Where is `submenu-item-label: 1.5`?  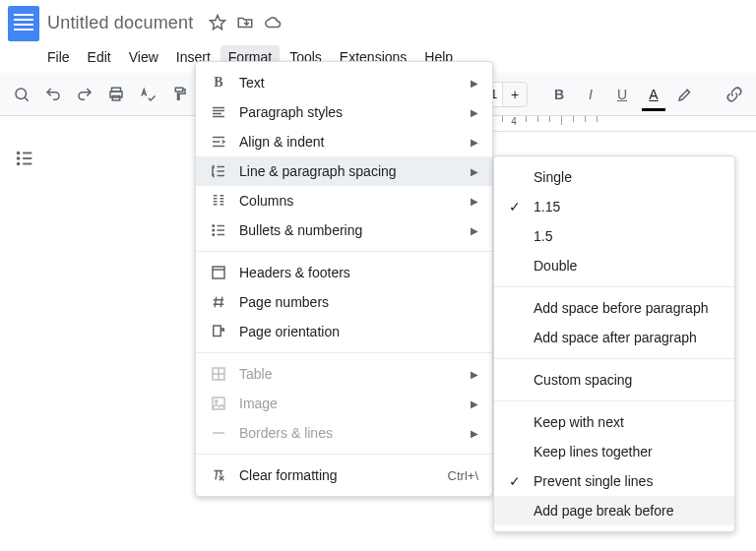
submenu-item-label: 1.5 is located at coordinates (627, 236).